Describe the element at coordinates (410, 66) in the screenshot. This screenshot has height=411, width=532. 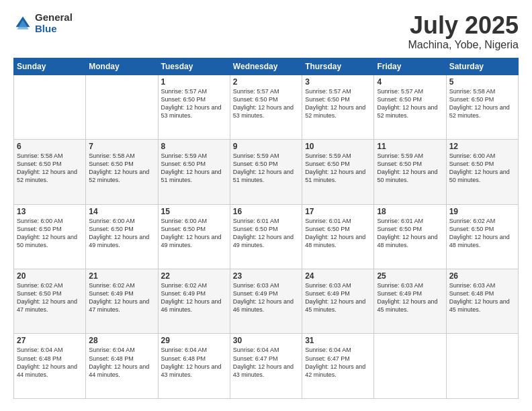
I see `calendar-header-friday: Friday` at that location.